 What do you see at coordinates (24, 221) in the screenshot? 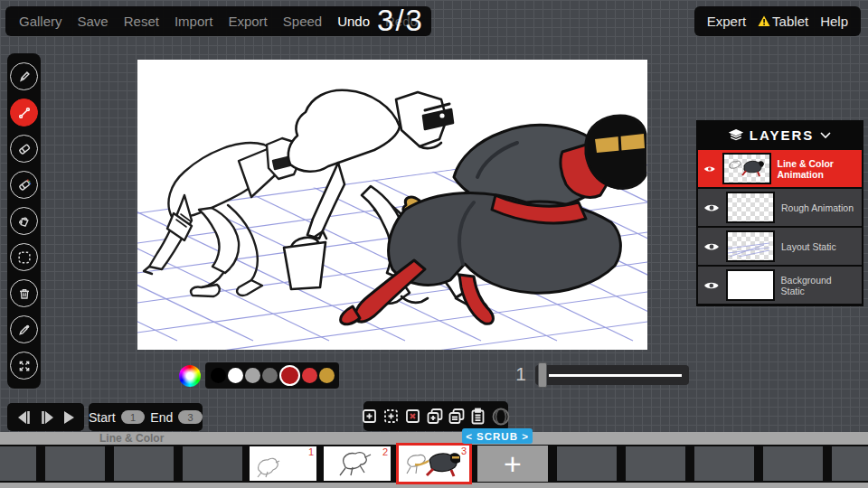
I see `tool-palette` at bounding box center [24, 221].